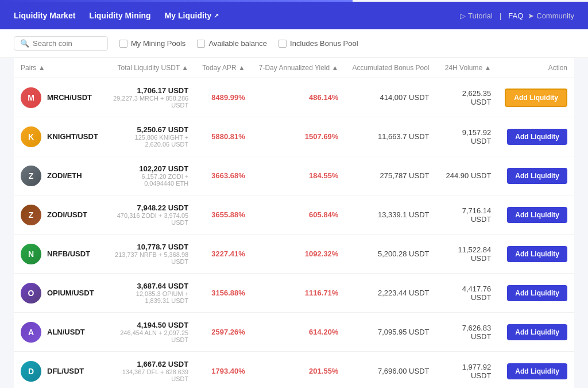  I want to click on pair-name-7: DFL/USDT, so click(65, 371).